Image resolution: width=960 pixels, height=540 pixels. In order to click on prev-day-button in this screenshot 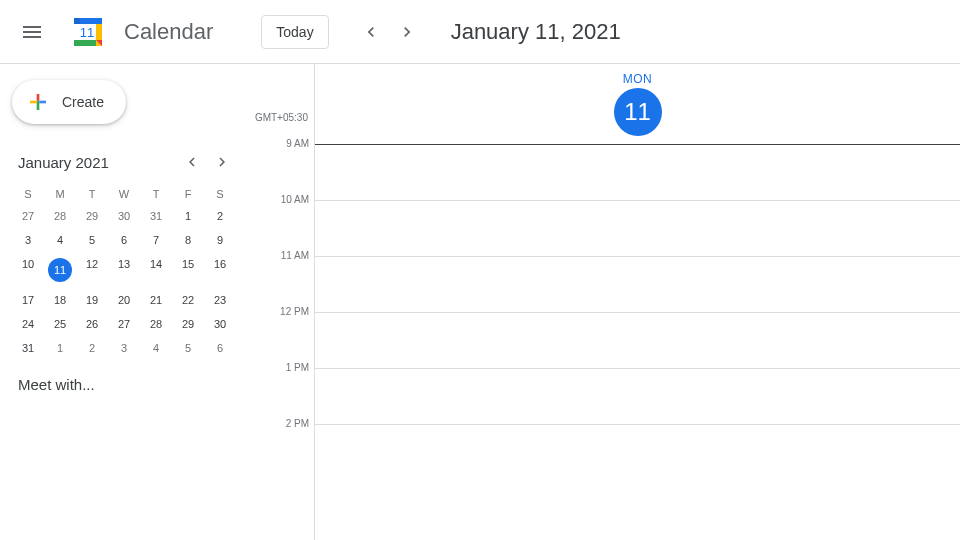, I will do `click(371, 32)`.